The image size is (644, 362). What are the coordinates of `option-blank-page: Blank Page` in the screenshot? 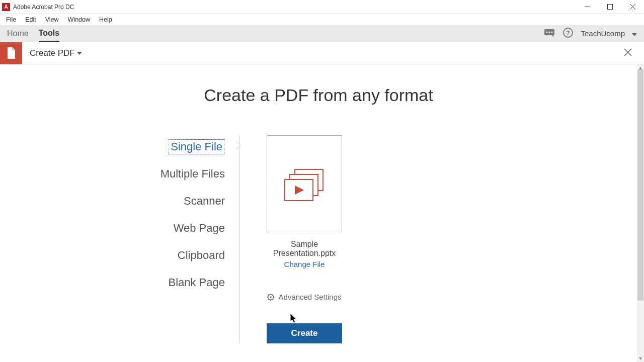 It's located at (113, 283).